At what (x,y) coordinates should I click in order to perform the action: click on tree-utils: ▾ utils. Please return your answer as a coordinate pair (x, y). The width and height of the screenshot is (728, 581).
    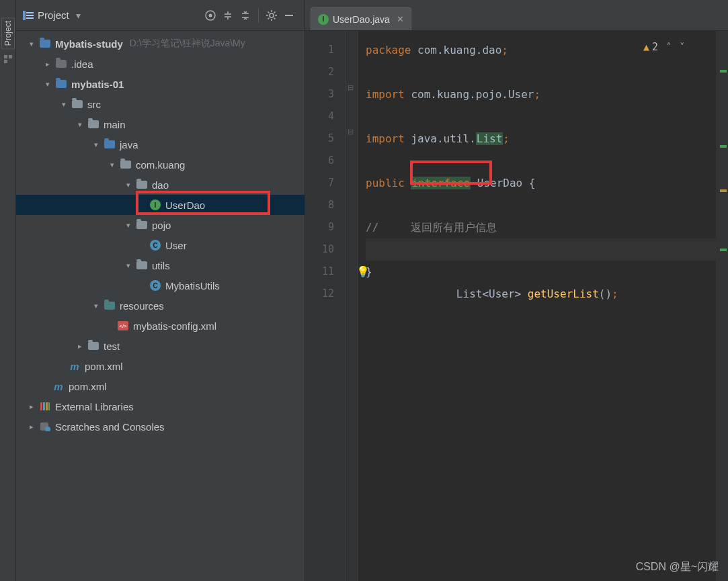
    Looking at the image, I should click on (160, 265).